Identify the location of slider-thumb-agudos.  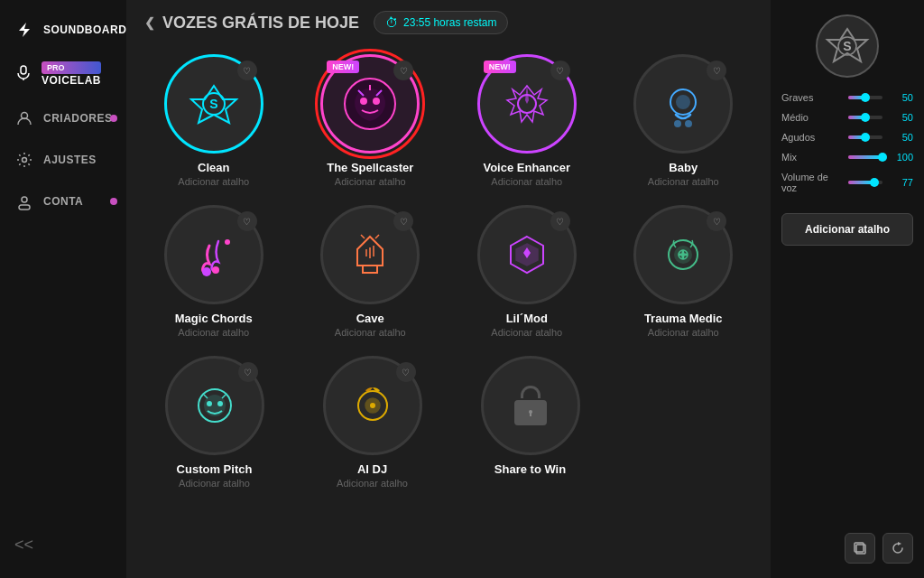
(865, 137).